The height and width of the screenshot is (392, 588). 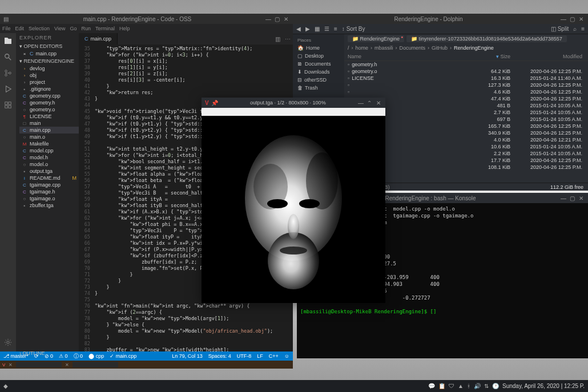 What do you see at coordinates (384, 48) in the screenshot?
I see `crumb-user: mbassili` at bounding box center [384, 48].